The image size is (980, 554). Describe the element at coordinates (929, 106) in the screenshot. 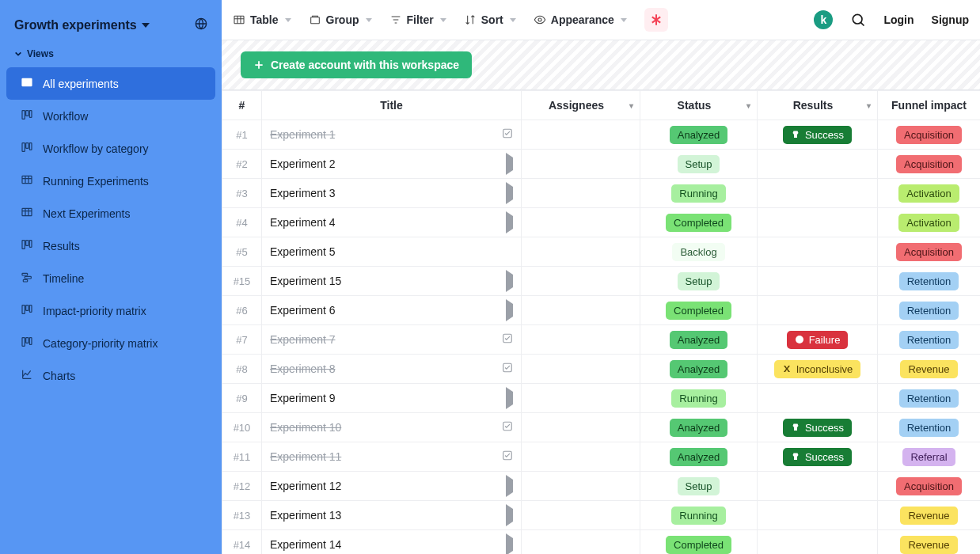

I see `col-header-funnel: Funnel impact` at that location.